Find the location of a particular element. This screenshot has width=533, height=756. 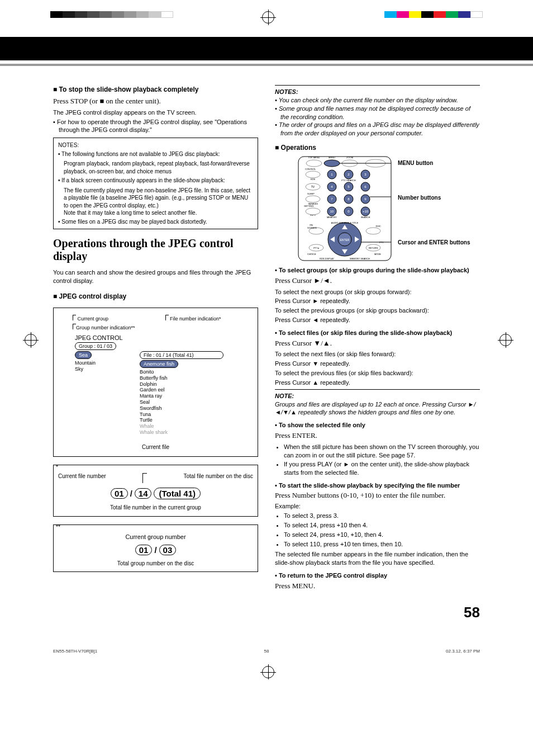

registration-mark is located at coordinates (268, 17).